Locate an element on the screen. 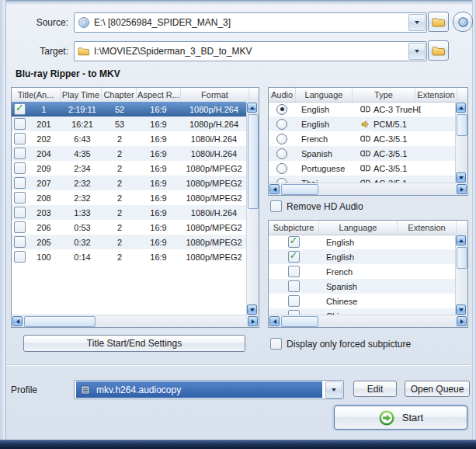 The width and height of the screenshot is (476, 449). subpicture-row: Spanish is located at coordinates (362, 286).